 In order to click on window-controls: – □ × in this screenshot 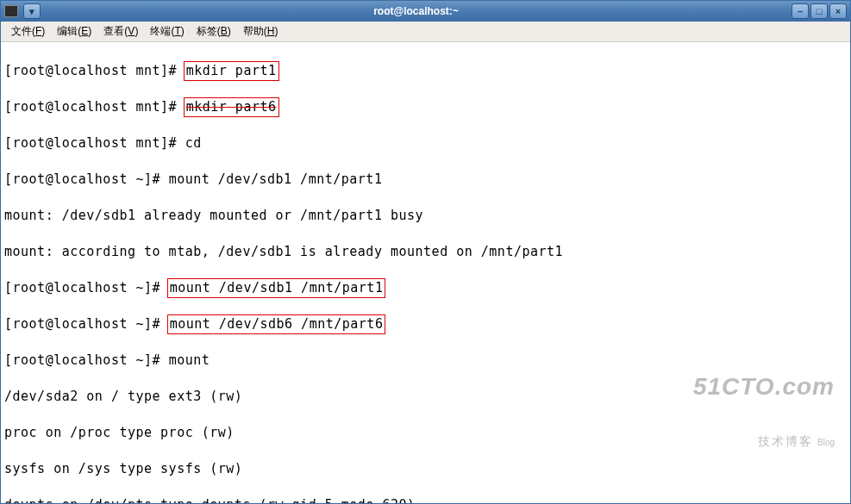, I will do `click(819, 11)`.